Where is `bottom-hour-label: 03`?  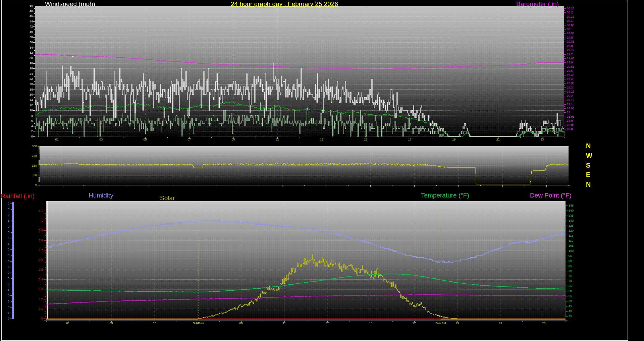
bottom-hour-label: 03 is located at coordinates (111, 323).